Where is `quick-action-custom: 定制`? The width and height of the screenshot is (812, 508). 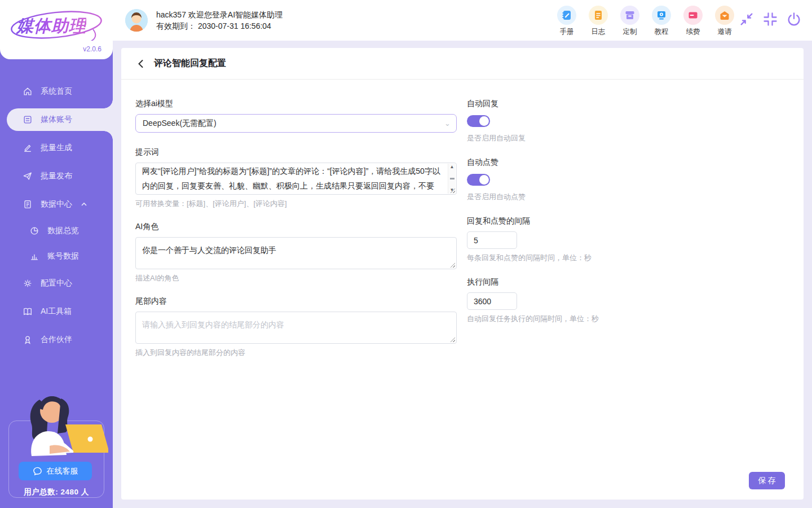
quick-action-custom: 定制 is located at coordinates (630, 21).